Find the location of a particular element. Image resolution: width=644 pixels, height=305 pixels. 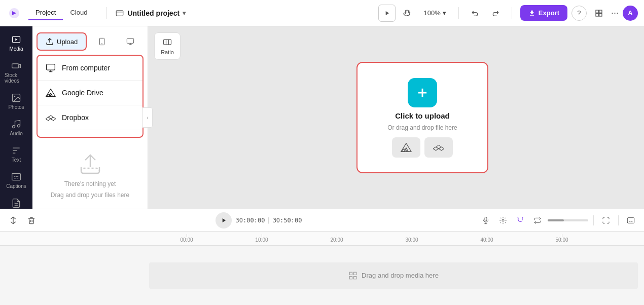

project-icon is located at coordinates (120, 13).